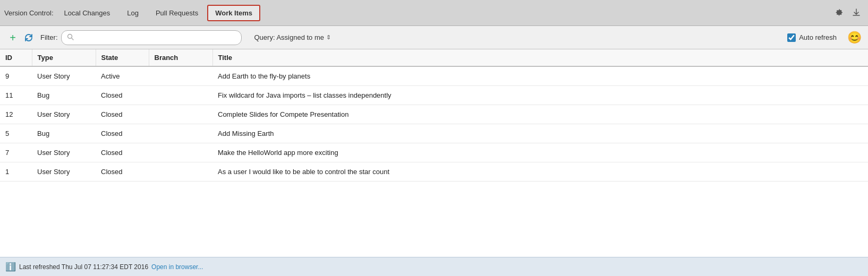 The width and height of the screenshot is (868, 276). Describe the element at coordinates (434, 266) in the screenshot. I see `status-bar: ℹ️ Last refreshed Thu Jul 07 11:27:34 ED…` at that location.